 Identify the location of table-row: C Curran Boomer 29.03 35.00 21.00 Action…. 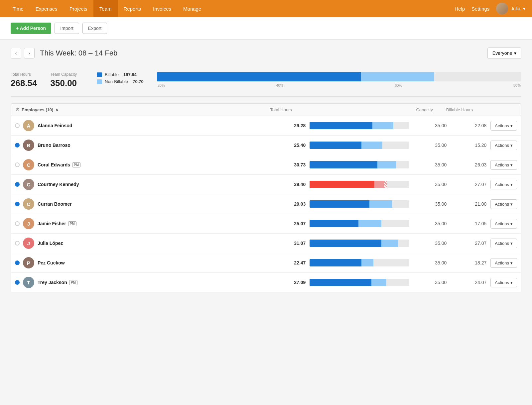
(266, 204).